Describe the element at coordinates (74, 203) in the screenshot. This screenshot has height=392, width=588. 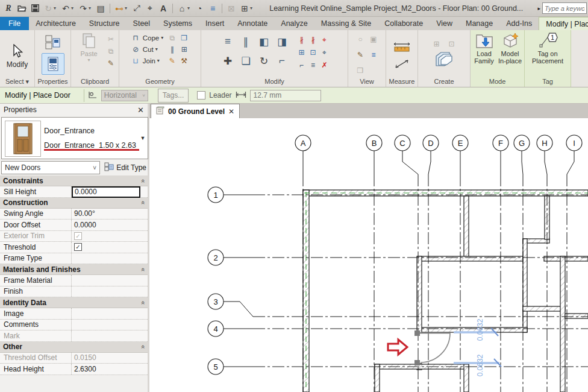
I see `property-group-construction: Construction«` at that location.